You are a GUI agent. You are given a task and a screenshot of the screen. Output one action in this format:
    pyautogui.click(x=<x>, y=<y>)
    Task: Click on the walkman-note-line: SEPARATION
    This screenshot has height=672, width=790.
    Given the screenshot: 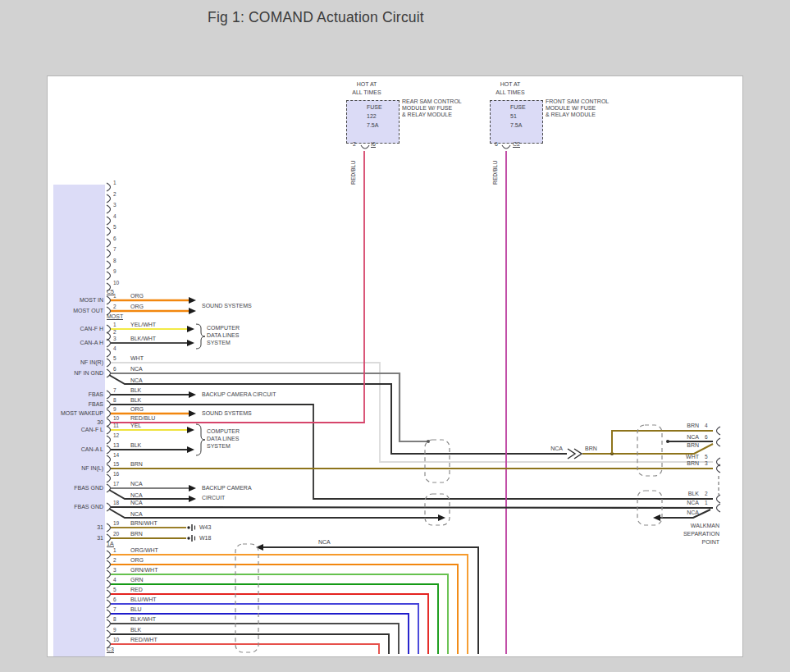 What is the action you would take?
    pyautogui.click(x=683, y=534)
    